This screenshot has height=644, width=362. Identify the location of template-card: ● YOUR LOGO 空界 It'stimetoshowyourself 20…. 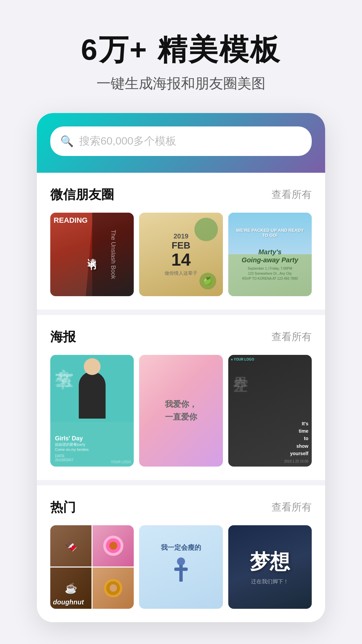
(270, 411).